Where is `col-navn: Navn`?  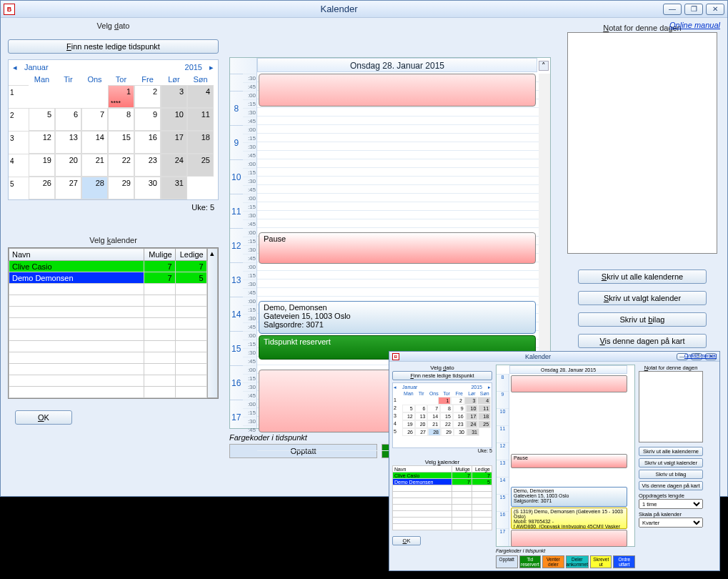
col-navn: Navn is located at coordinates (77, 254).